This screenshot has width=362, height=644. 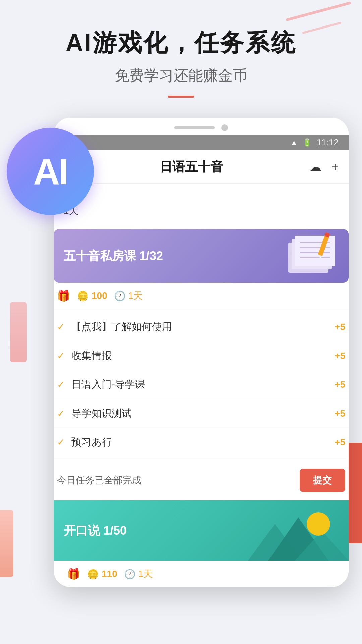 What do you see at coordinates (324, 167) in the screenshot?
I see `header-icons: ☁ +` at bounding box center [324, 167].